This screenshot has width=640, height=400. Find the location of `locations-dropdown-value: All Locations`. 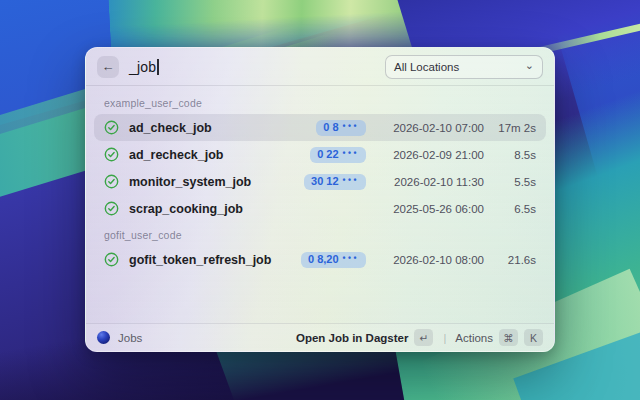

locations-dropdown-value: All Locations is located at coordinates (426, 67).